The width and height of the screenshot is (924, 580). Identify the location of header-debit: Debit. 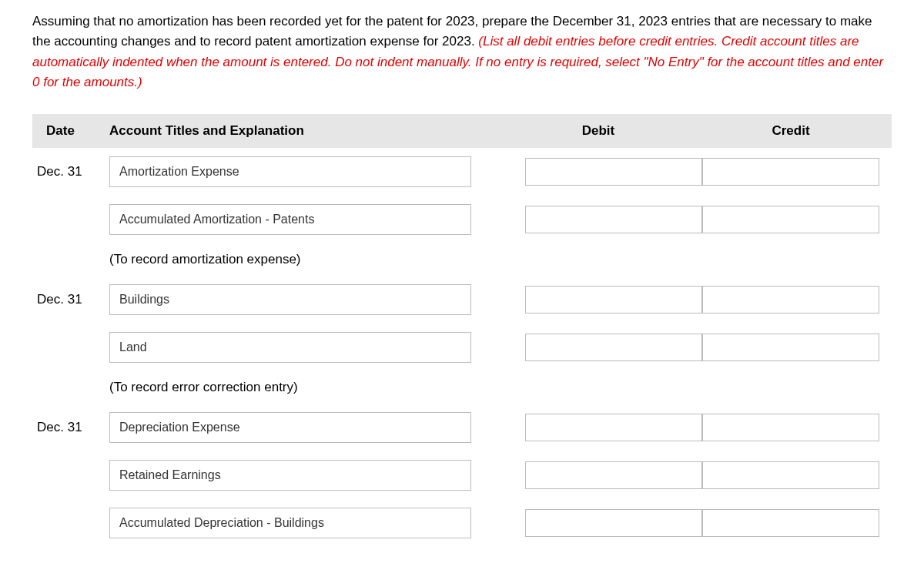
(598, 131).